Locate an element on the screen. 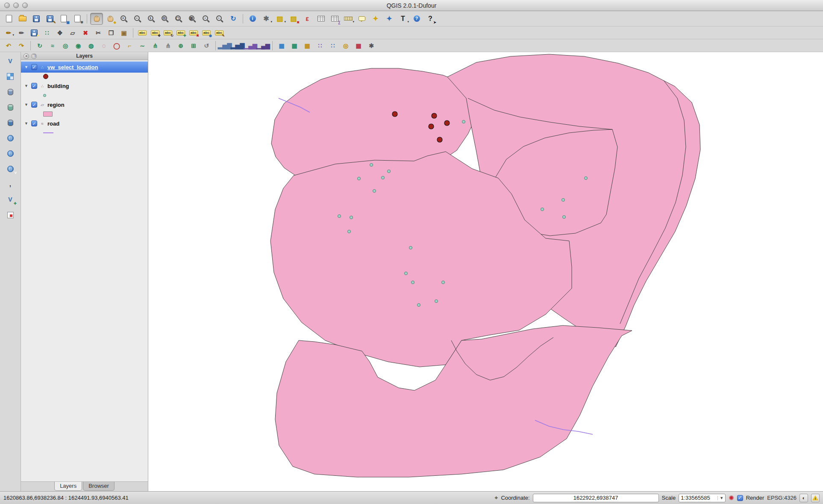 Image resolution: width=823 pixels, height=504 pixels. add-wfs-layer-button: V is located at coordinates (10, 169).